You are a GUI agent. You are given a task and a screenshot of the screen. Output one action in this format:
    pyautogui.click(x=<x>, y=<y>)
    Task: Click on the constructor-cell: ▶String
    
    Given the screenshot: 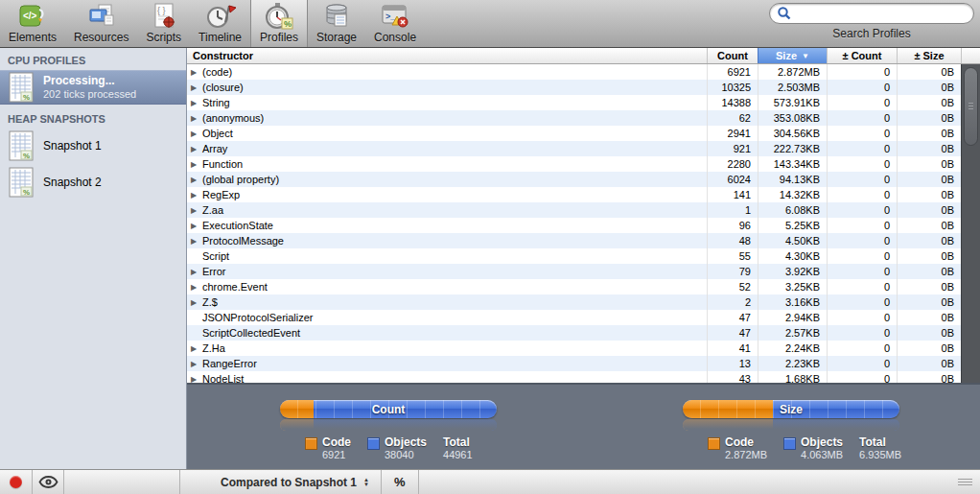 What is the action you would take?
    pyautogui.click(x=447, y=103)
    